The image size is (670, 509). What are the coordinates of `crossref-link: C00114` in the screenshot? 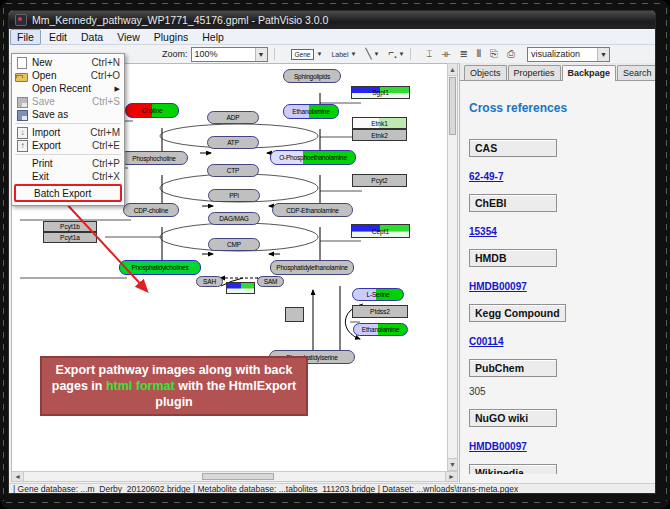 It's located at (486, 342).